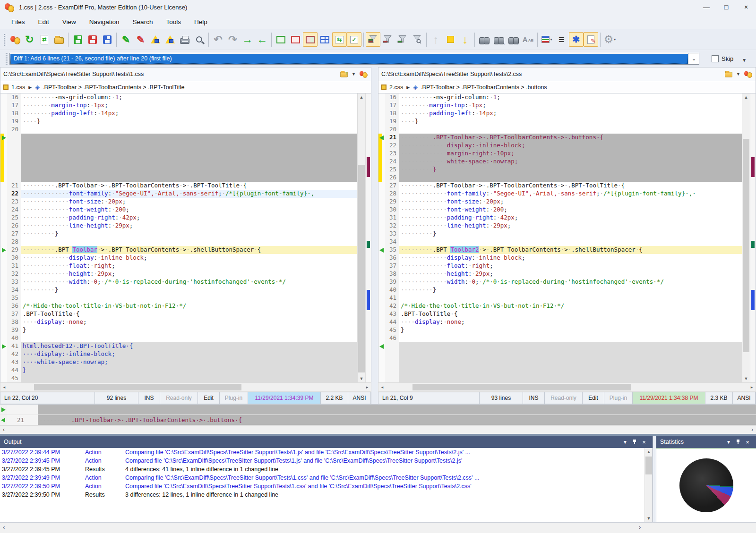 This screenshot has width=756, height=533. What do you see at coordinates (15, 40) in the screenshot?
I see `compare-button` at bounding box center [15, 40].